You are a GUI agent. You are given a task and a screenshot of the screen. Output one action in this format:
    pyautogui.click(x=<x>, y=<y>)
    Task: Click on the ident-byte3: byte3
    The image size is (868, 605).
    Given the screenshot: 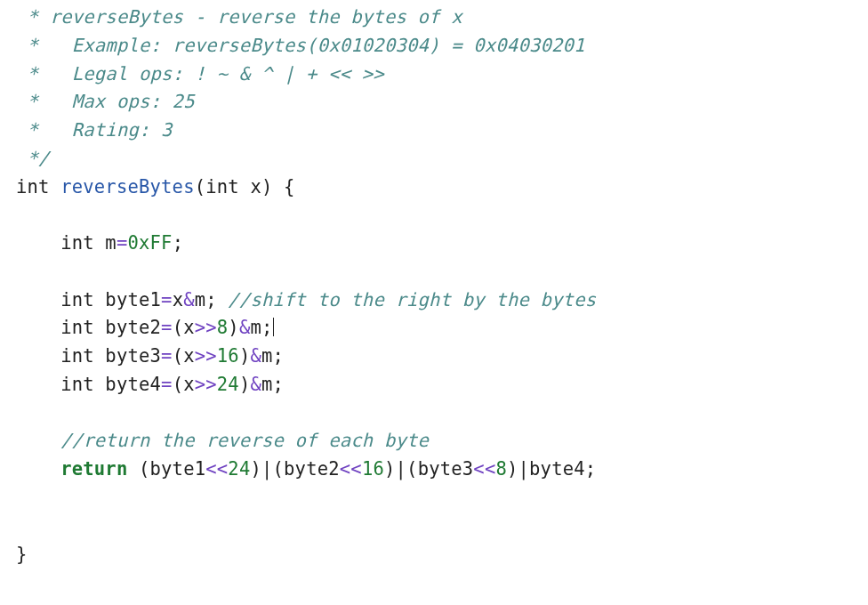 What is the action you would take?
    pyautogui.click(x=446, y=469)
    